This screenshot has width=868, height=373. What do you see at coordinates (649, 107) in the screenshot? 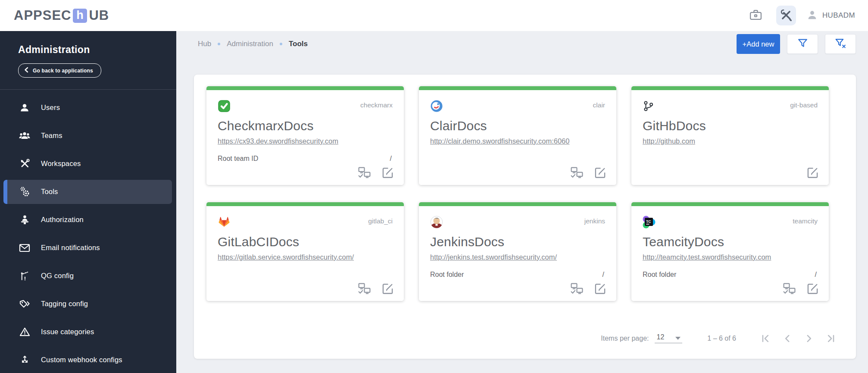
I see `git-branch-icon` at bounding box center [649, 107].